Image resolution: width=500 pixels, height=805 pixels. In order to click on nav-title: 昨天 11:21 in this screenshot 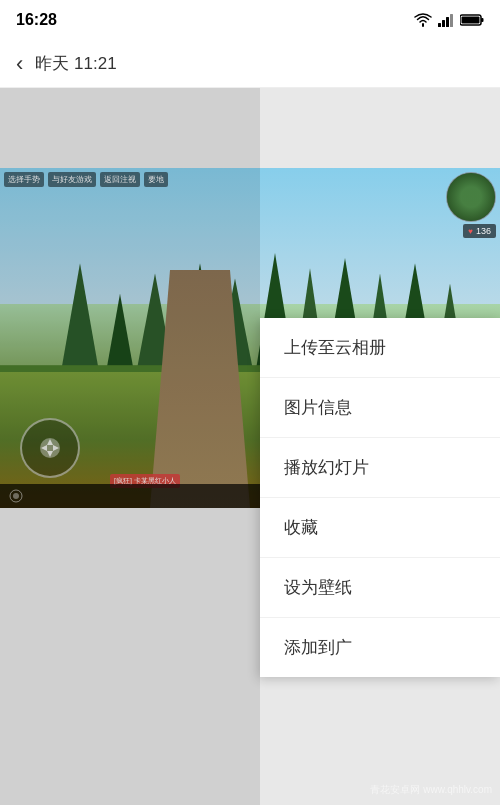, I will do `click(76, 64)`.